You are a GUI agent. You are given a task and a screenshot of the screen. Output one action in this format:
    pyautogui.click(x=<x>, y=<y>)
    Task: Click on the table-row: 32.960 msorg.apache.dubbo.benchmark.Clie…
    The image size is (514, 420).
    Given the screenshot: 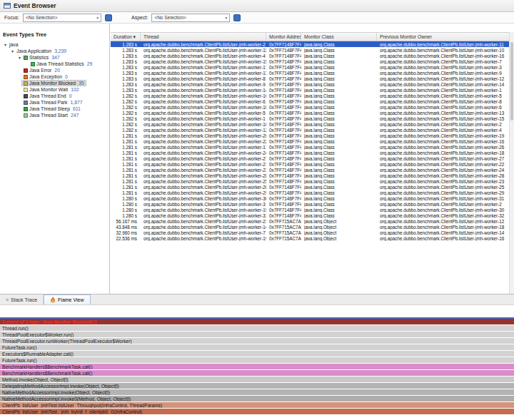 What is the action you would take?
    pyautogui.click(x=310, y=232)
    